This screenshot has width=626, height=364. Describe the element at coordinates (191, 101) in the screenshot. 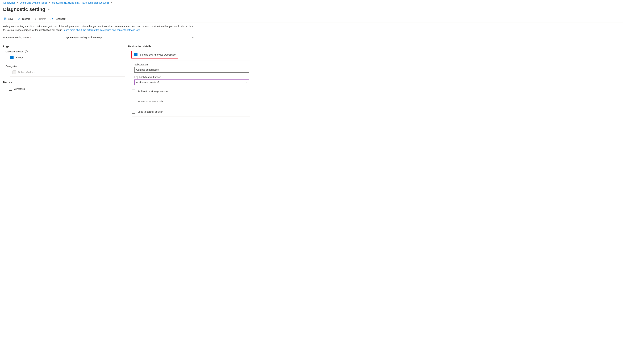

I see `eventhub-option: Stream to an event hub` at that location.